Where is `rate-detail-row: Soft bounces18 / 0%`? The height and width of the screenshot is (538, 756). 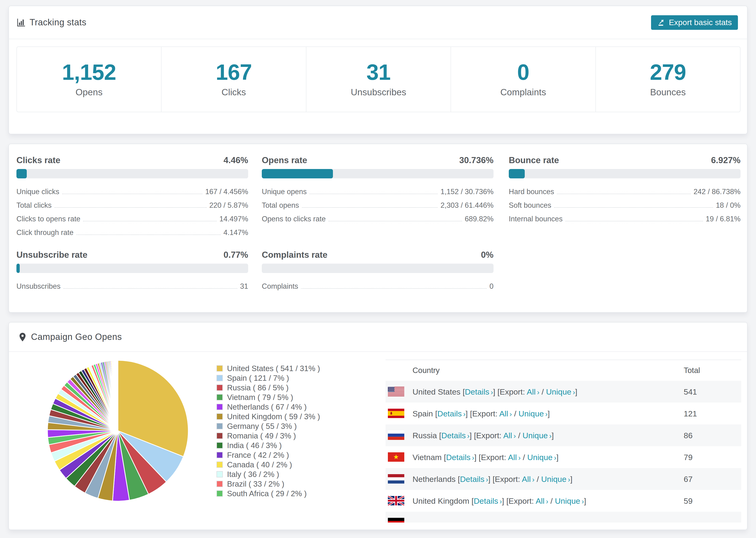 rate-detail-row: Soft bounces18 / 0% is located at coordinates (625, 205).